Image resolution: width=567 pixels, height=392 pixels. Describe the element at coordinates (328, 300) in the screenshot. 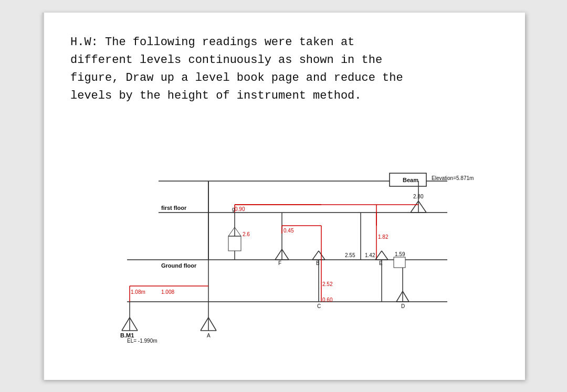

I see `reading-060: 0.60` at that location.